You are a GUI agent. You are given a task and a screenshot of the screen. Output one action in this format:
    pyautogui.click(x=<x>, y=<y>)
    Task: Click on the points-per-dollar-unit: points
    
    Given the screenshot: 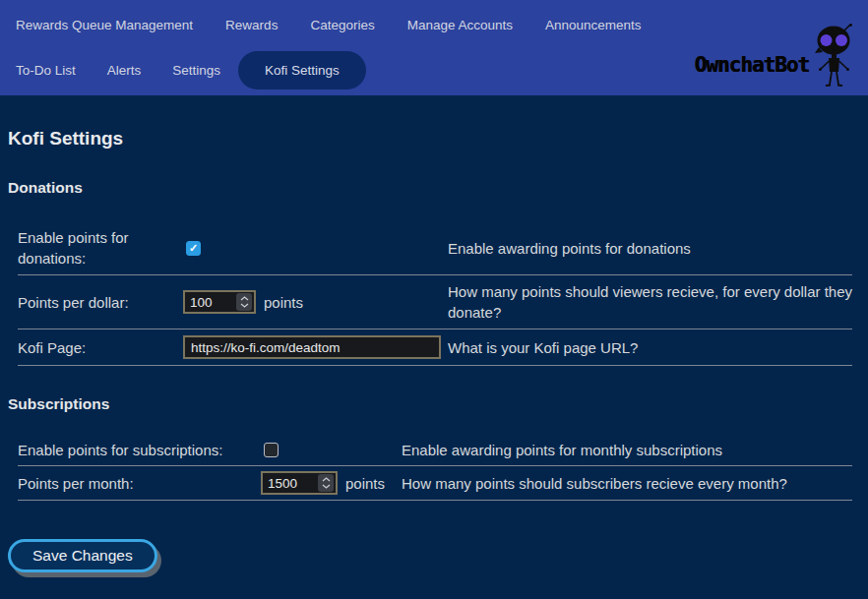 What is the action you would take?
    pyautogui.click(x=283, y=303)
    